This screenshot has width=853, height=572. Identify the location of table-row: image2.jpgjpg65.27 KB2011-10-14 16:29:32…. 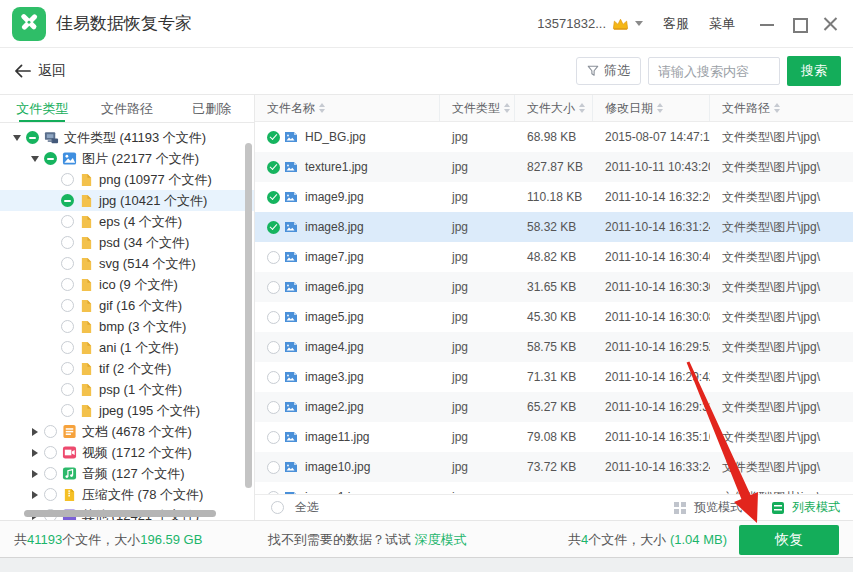
(554, 407).